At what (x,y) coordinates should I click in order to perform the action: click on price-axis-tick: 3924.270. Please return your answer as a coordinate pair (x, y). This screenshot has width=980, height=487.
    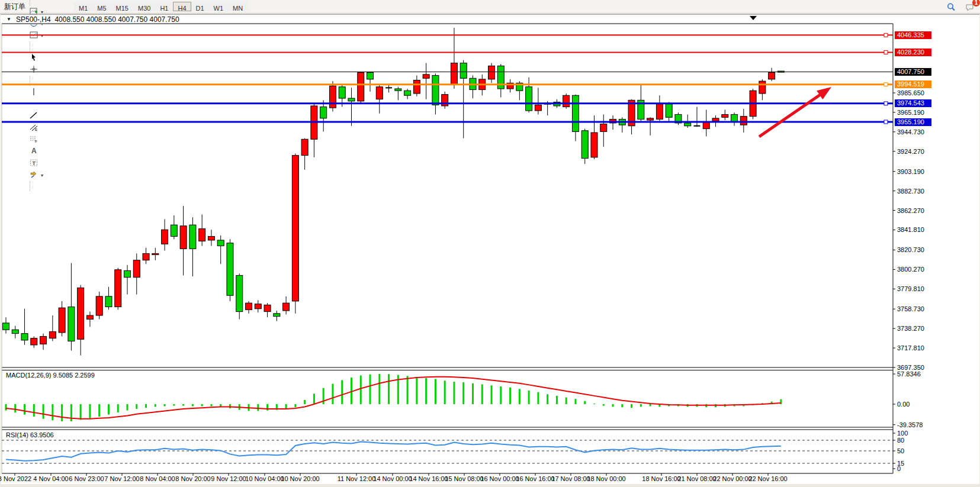
    Looking at the image, I should click on (911, 151).